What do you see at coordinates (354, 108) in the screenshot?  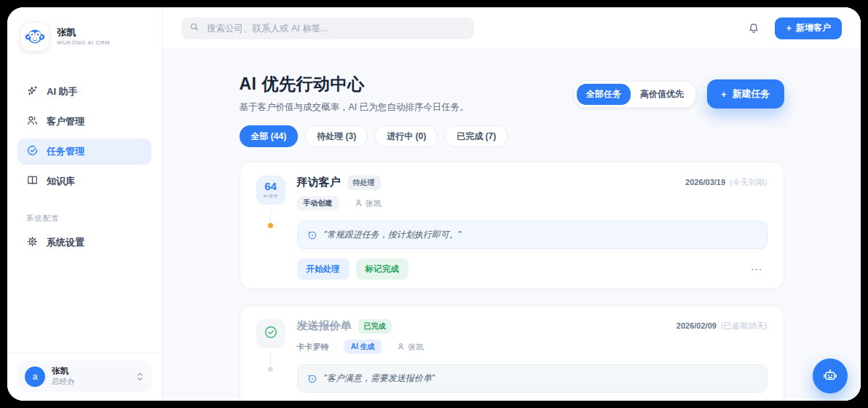 I see `page-subtitle: 基于客户价值与成交概率，AI 已为您自动排序今日任务。` at bounding box center [354, 108].